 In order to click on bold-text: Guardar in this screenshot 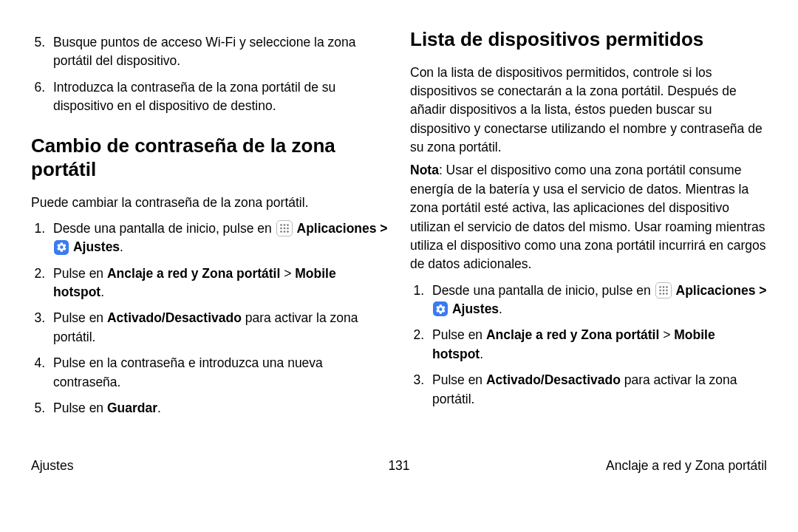, I will do `click(132, 408)`.